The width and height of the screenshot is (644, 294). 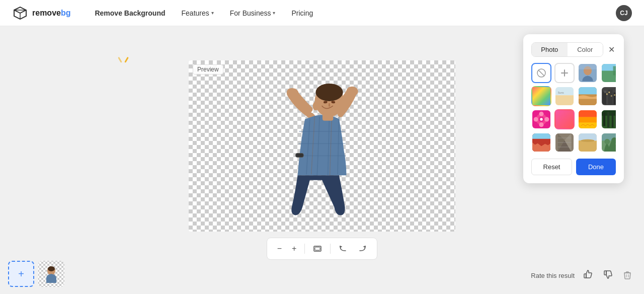 I want to click on bg-swatch-flower, so click(x=541, y=119).